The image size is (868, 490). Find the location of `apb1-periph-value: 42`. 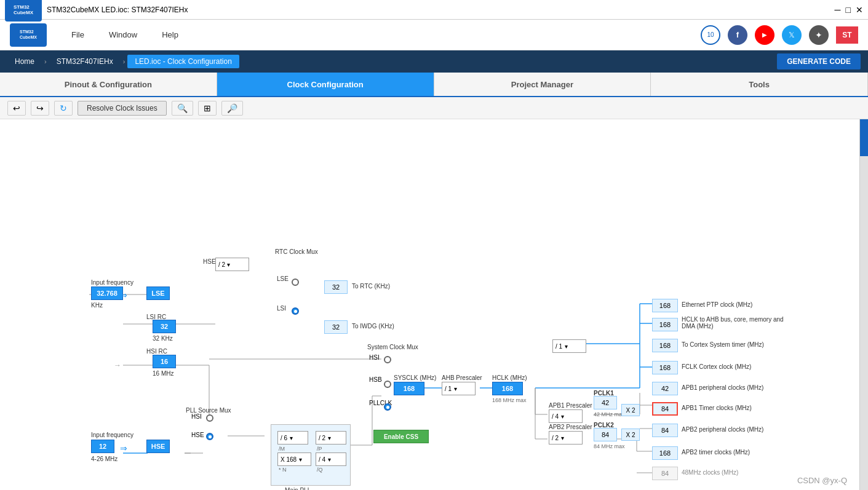

apb1-periph-value: 42 is located at coordinates (665, 389).